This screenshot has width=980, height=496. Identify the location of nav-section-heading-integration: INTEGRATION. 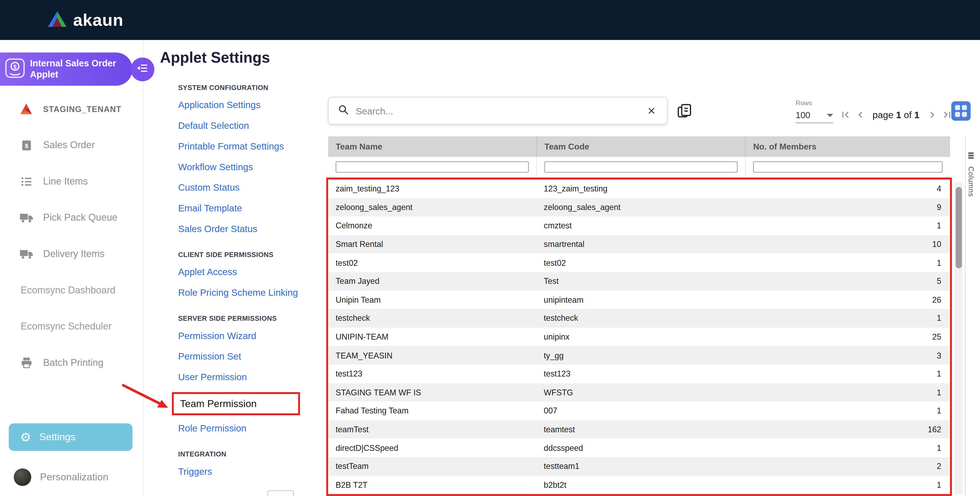
(246, 454).